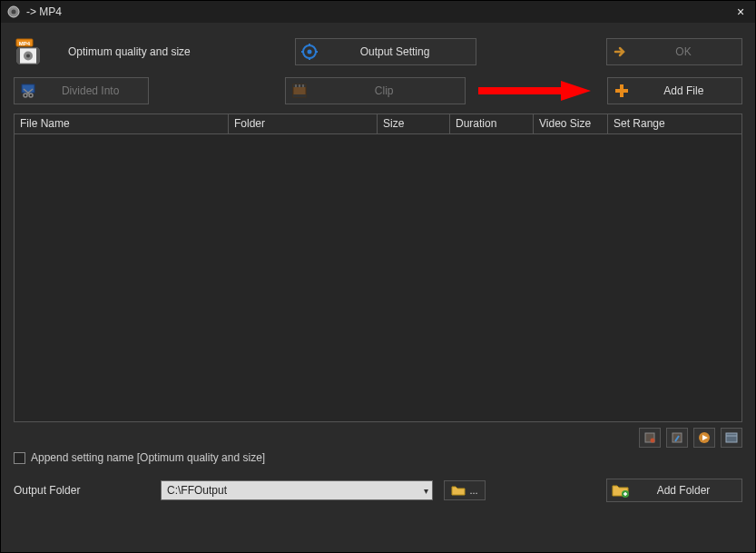  Describe the element at coordinates (378, 461) in the screenshot. I see `append-setting-row: Append setting name [Optimum quality and…` at that location.